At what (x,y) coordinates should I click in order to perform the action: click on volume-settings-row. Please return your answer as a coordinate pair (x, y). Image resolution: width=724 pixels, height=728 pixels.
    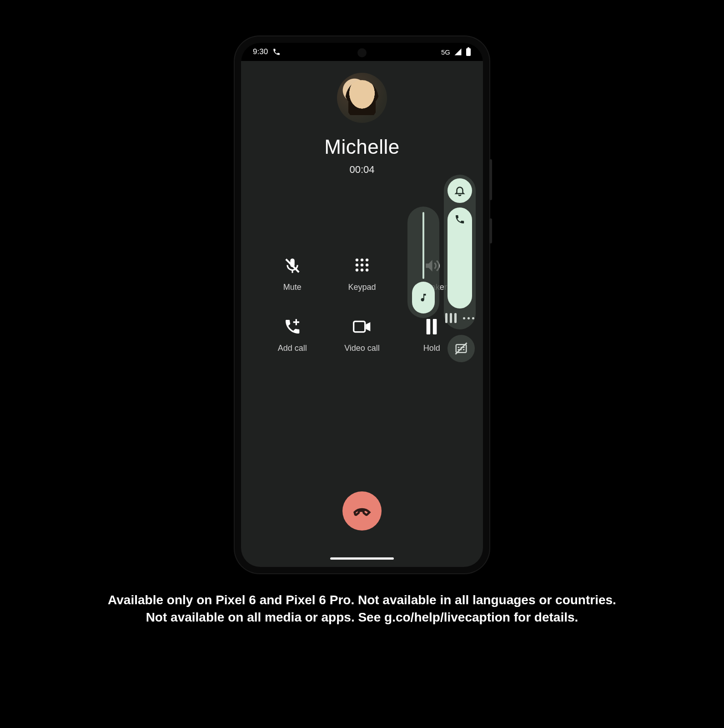
    Looking at the image, I should click on (460, 318).